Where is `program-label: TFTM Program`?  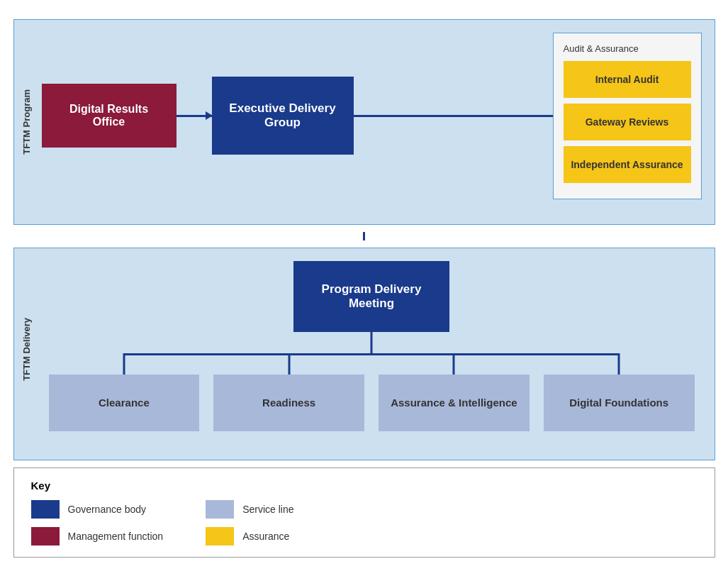 program-label: TFTM Program is located at coordinates (27, 122).